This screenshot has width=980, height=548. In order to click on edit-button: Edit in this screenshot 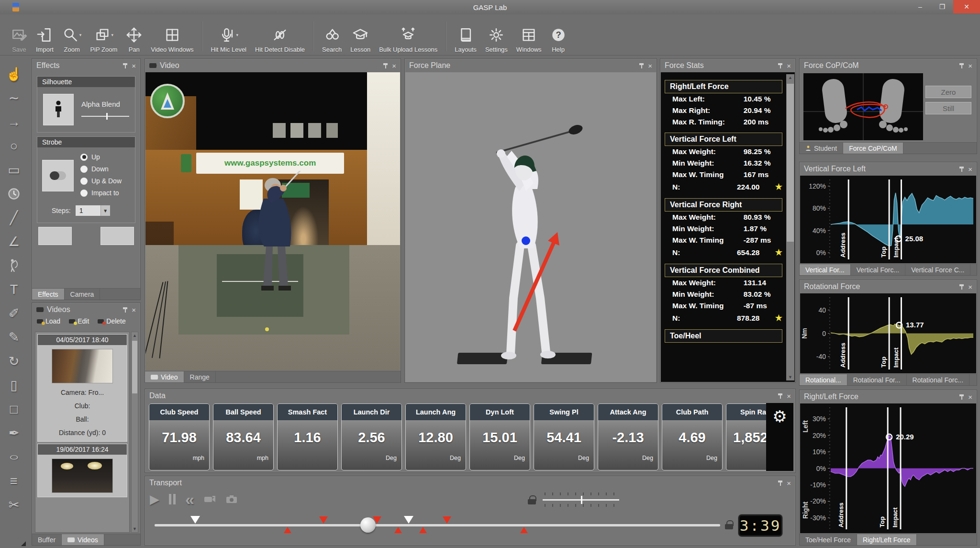, I will do `click(79, 321)`.